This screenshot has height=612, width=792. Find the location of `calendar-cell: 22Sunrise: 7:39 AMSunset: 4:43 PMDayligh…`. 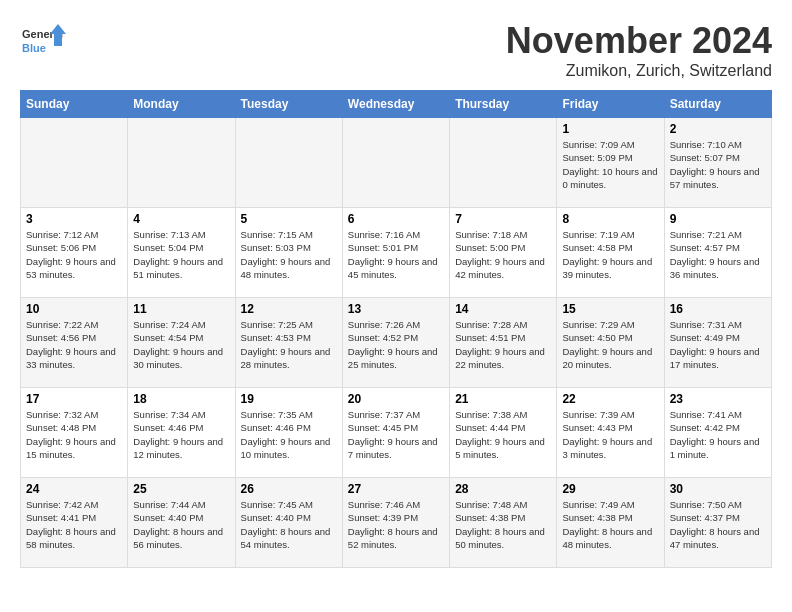

calendar-cell: 22Sunrise: 7:39 AMSunset: 4:43 PMDayligh… is located at coordinates (610, 433).